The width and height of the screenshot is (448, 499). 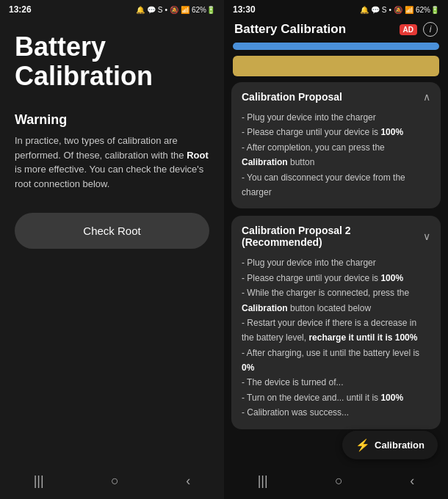 What do you see at coordinates (140, 10) in the screenshot?
I see `left-notification-icon: 🔔` at bounding box center [140, 10].